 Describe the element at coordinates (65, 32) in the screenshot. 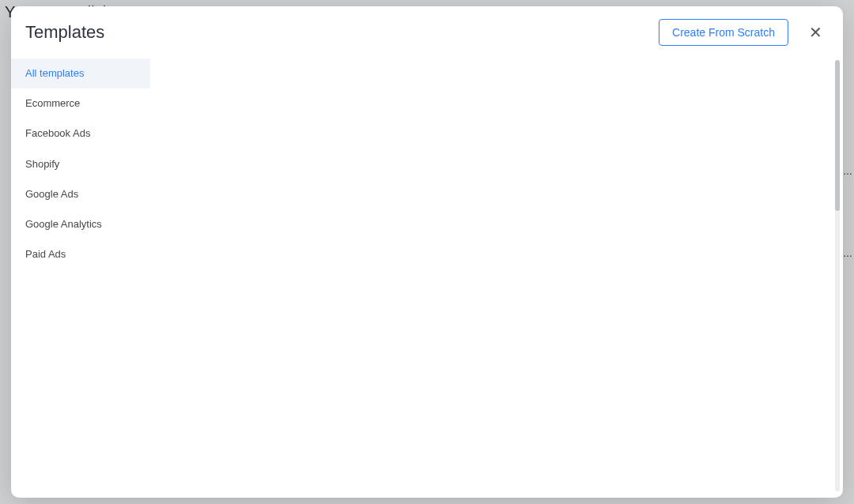

I see `modal-title: Templates` at that location.